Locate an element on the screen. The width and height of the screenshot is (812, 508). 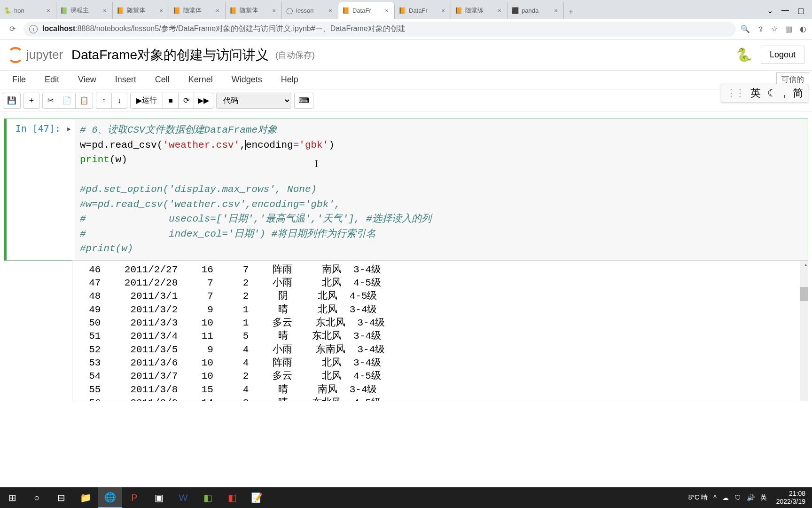
browser-tab: ◯lesson× is located at coordinates (310, 10).